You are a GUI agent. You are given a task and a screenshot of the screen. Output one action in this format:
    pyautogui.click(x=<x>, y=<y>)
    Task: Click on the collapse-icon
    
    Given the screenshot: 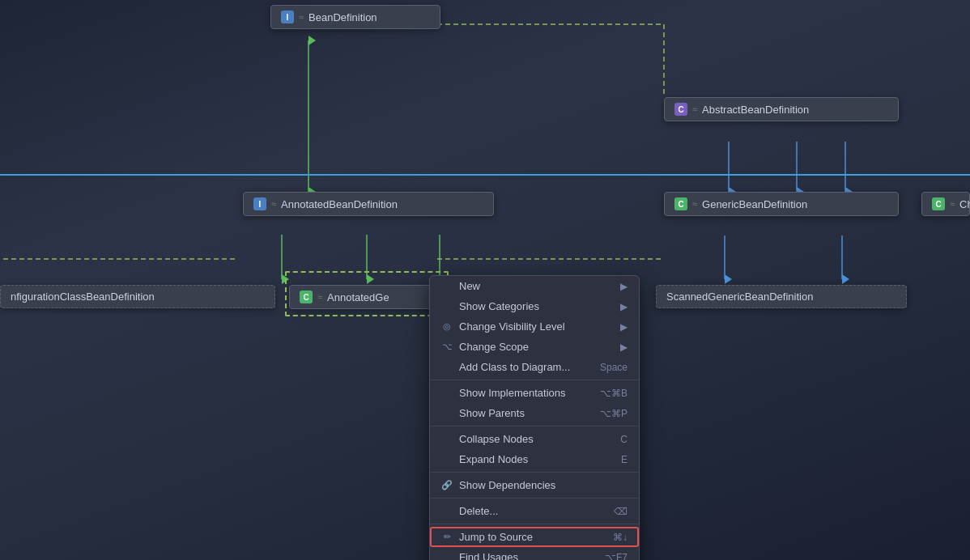 What is the action you would take?
    pyautogui.click(x=447, y=439)
    